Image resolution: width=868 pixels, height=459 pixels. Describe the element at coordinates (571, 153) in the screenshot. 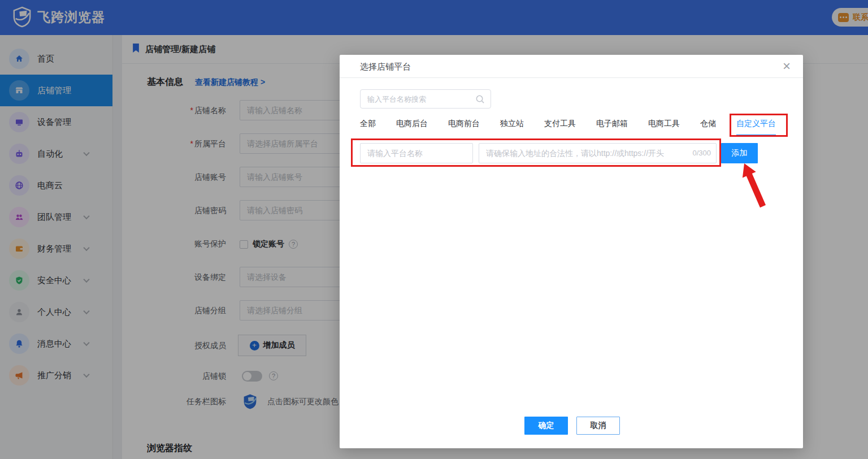

I see `custom-platform-row: 0/300 添加` at that location.